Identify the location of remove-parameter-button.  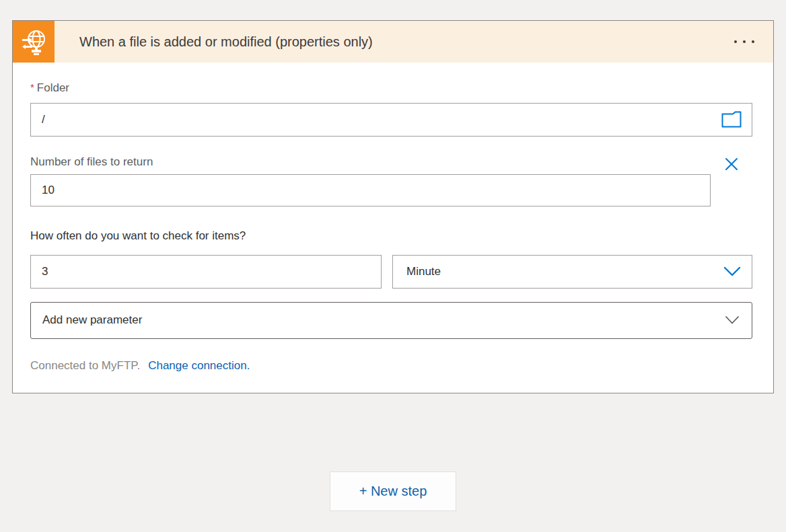
(731, 164).